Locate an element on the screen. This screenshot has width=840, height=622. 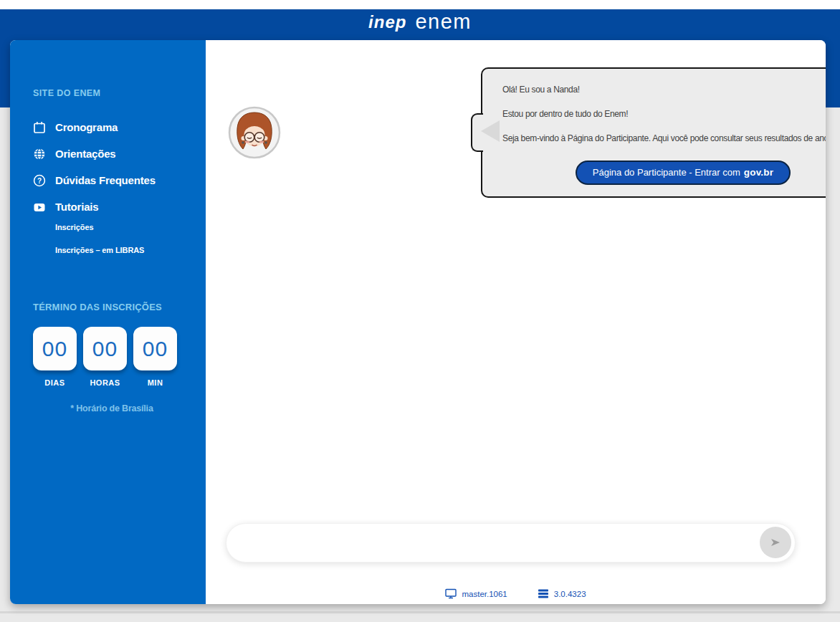
brasilia-time-note: * Horário de Brasília is located at coordinates (112, 408).